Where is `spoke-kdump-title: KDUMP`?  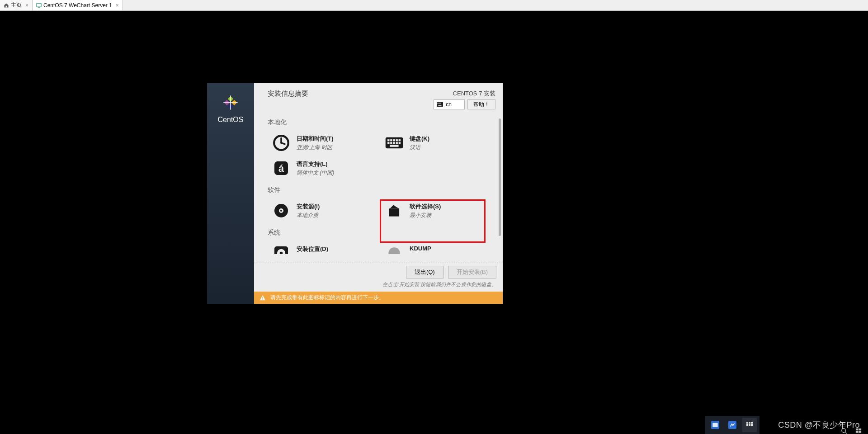
spoke-kdump-title: KDUMP is located at coordinates (420, 249).